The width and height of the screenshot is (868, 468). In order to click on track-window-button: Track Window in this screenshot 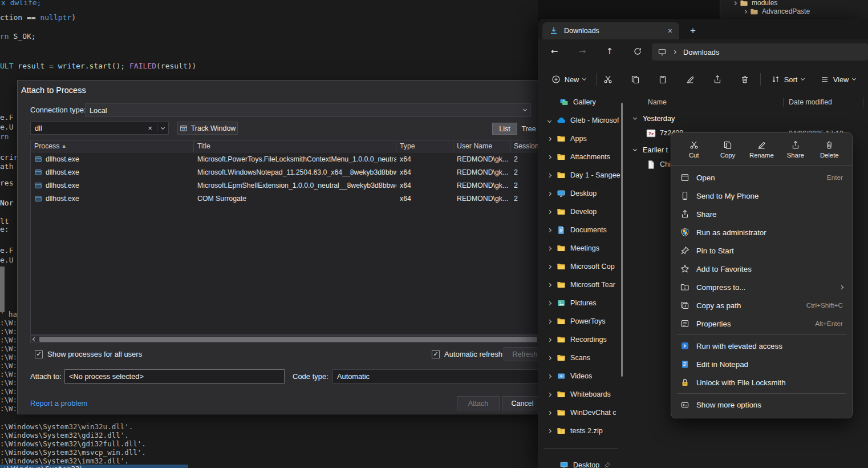, I will do `click(208, 128)`.